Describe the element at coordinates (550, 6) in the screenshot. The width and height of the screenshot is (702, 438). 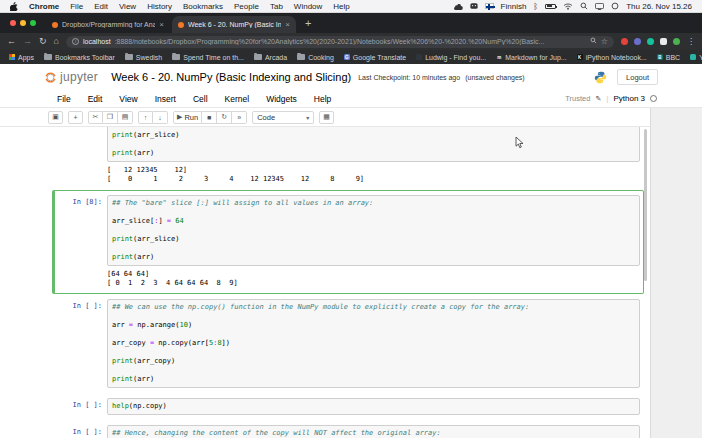
I see `battery-icon` at that location.